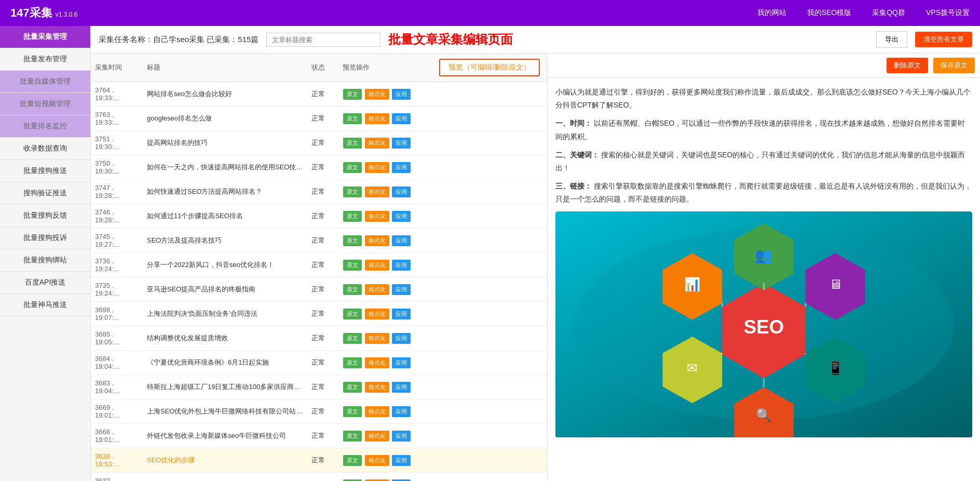  I want to click on cell-title: 如何通过11个步骤提高SEO排名, so click(225, 216).